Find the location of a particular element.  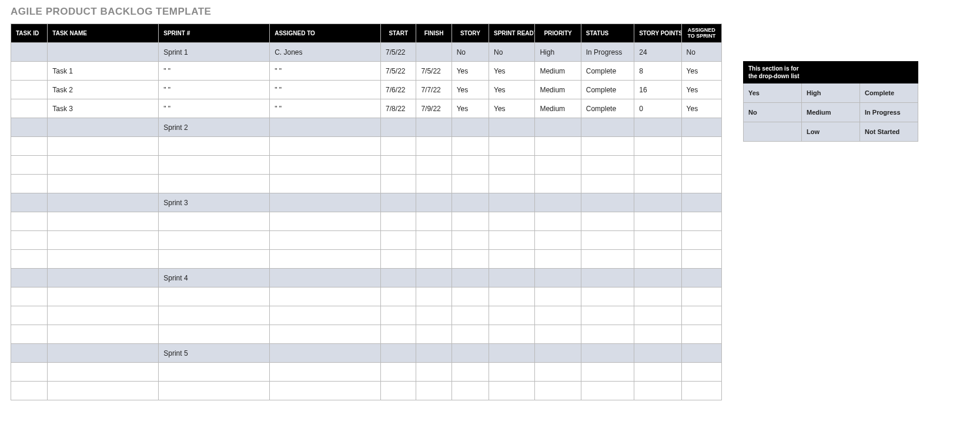

cell-sprint: Sprint 5 is located at coordinates (214, 353).